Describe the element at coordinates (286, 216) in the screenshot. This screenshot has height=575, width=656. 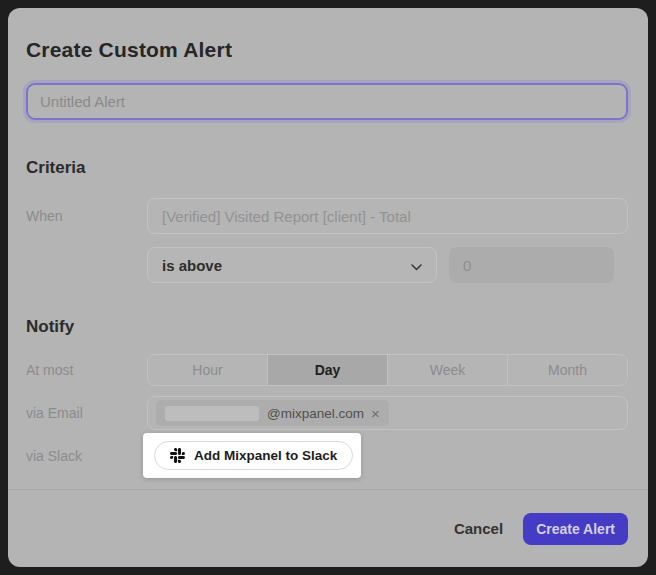
I see `event-field-value: [Verified] Visited Report [client] - Tot…` at that location.